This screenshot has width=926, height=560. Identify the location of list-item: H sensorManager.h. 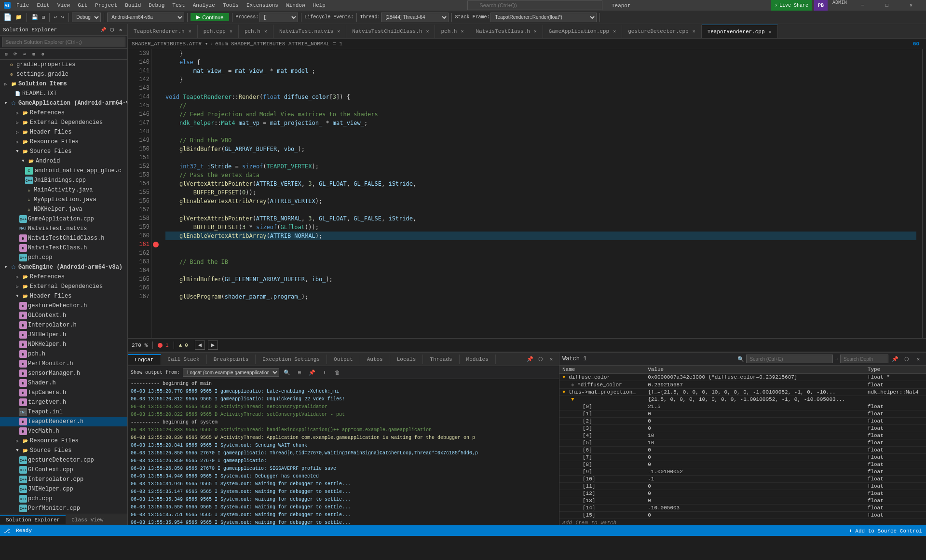
(64, 373).